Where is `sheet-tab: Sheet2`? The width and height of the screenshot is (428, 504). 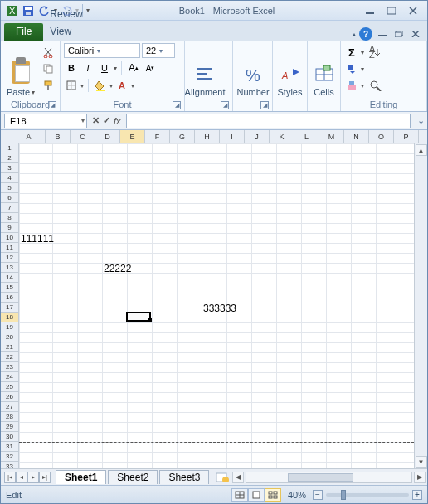
sheet-tab: Sheet2 is located at coordinates (133, 477).